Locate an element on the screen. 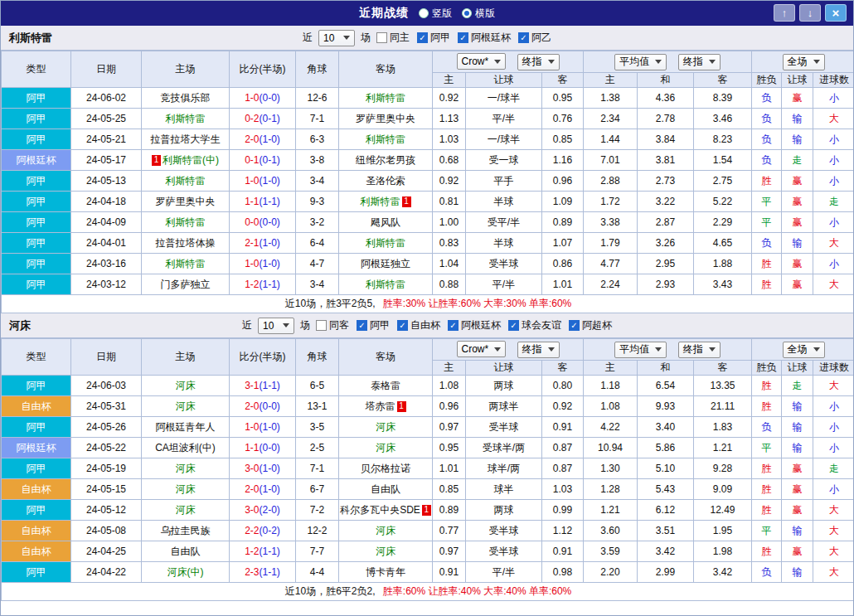  league-badge: 阿甲 is located at coordinates (36, 222).